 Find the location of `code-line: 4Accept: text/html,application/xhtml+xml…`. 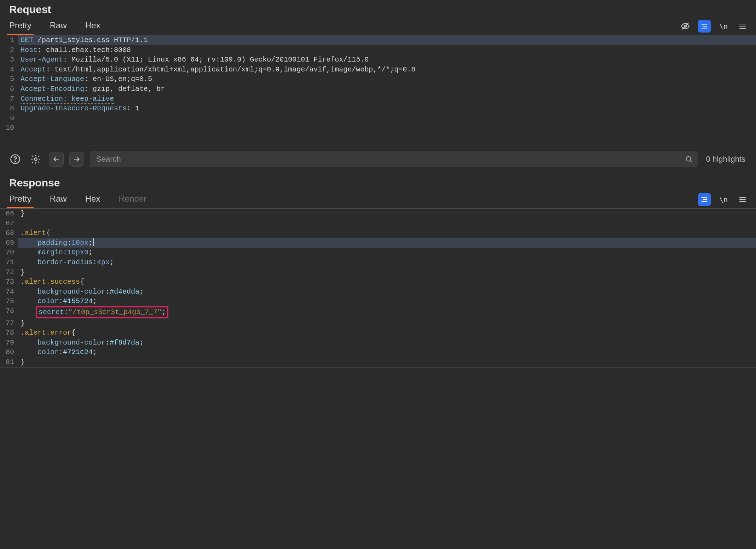

code-line: 4Accept: text/html,application/xhtml+xml… is located at coordinates (378, 70).